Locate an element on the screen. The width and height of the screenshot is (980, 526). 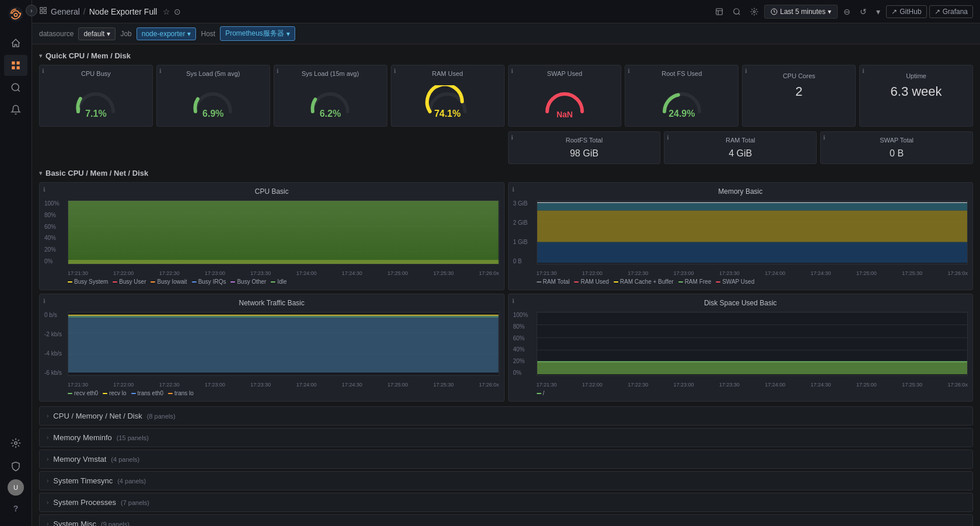
gauge-value-cpu-busy: 7.1% is located at coordinates (96, 114).